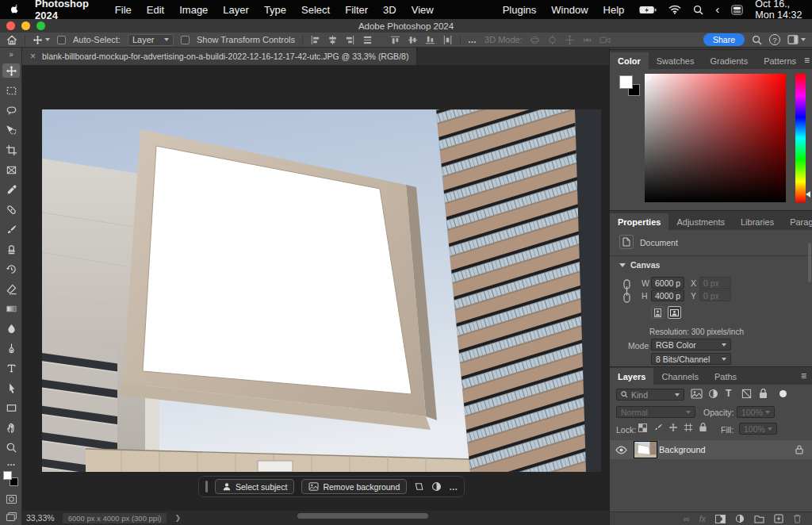 This screenshot has height=525, width=812. Describe the element at coordinates (11, 130) in the screenshot. I see `object-selection-tool` at that location.